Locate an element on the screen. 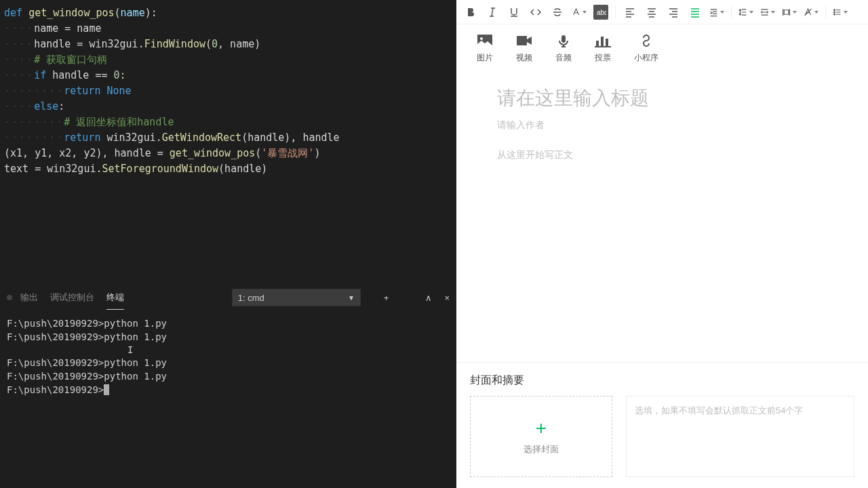 The height and width of the screenshot is (488, 868). cover-upload-button: + 选择封面 is located at coordinates (541, 436).